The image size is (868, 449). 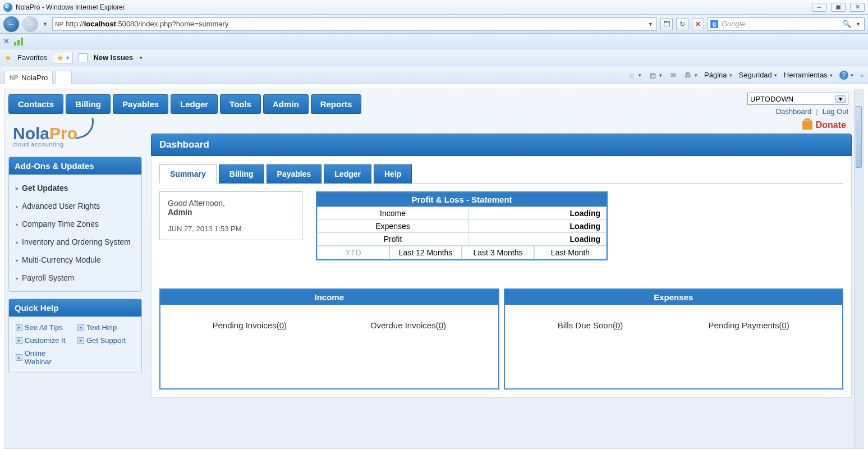 What do you see at coordinates (241, 174) in the screenshot?
I see `subtab-billing: Billing` at bounding box center [241, 174].